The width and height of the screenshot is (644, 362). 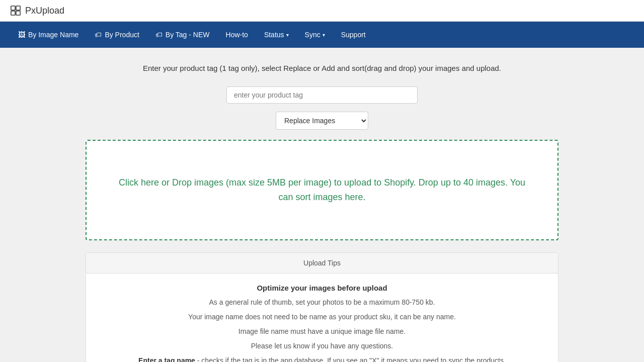 What do you see at coordinates (322, 317) in the screenshot?
I see `tips-line-2: Your image name does not need to be name…` at bounding box center [322, 317].